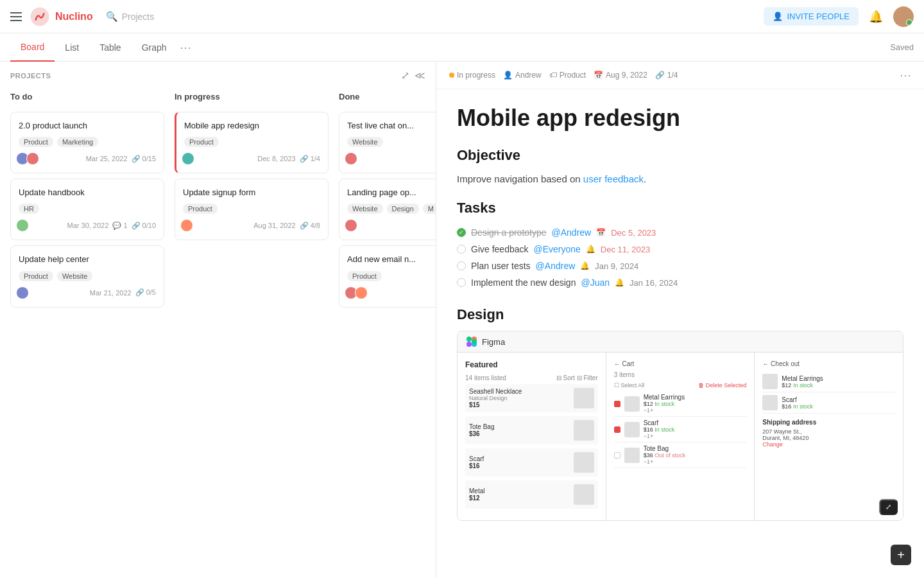  What do you see at coordinates (185, 48) in the screenshot?
I see `tab-more-icon: ⋯` at bounding box center [185, 48].